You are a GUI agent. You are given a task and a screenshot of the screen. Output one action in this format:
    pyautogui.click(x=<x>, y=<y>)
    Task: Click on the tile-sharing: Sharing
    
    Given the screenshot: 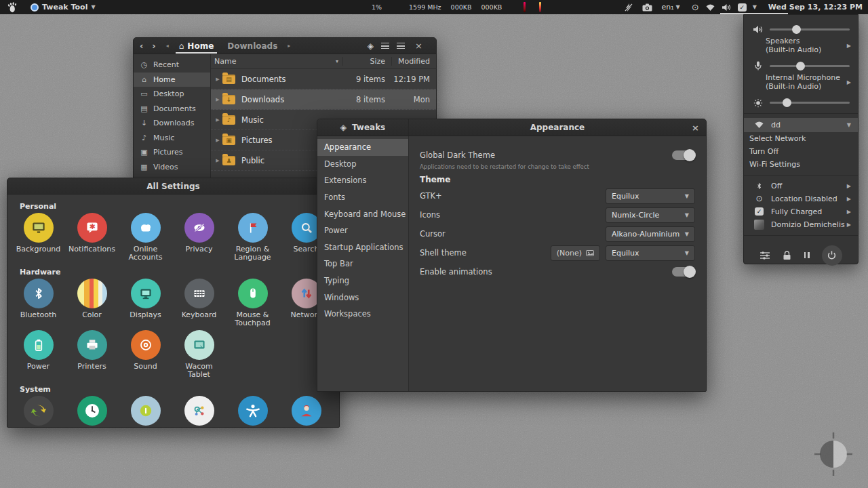 What is the action you would take?
    pyautogui.click(x=199, y=412)
    